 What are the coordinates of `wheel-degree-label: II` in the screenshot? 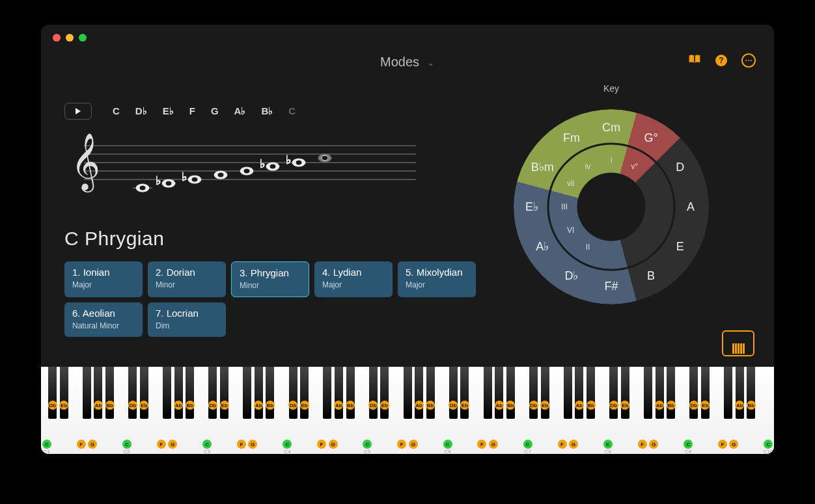 It's located at (588, 247).